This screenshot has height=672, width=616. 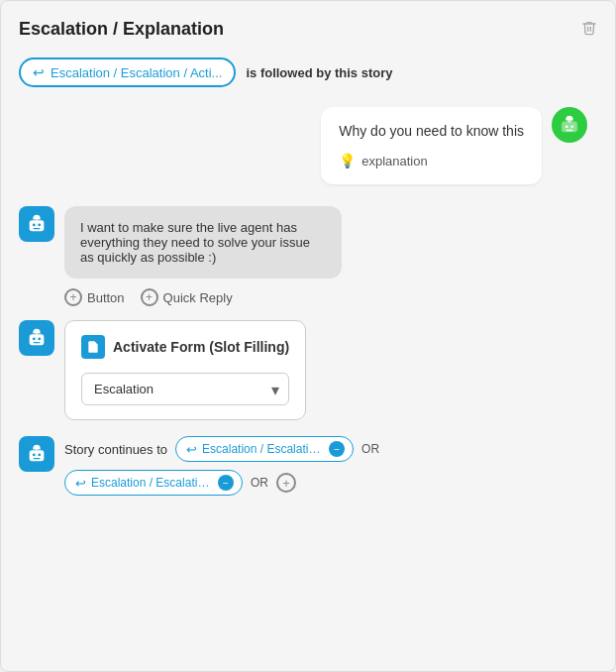 I want to click on form-card-icon, so click(x=93, y=347).